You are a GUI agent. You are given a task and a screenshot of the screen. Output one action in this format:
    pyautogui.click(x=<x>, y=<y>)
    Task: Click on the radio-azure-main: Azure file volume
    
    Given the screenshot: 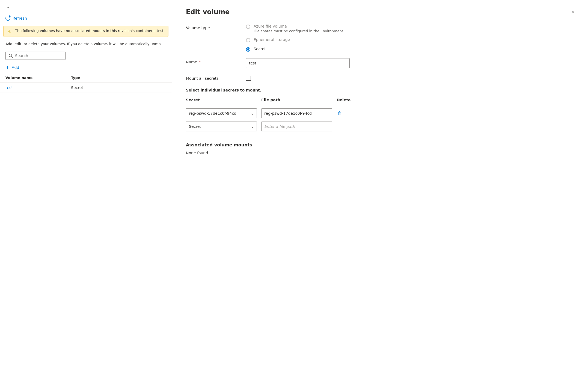 What is the action you would take?
    pyautogui.click(x=298, y=26)
    